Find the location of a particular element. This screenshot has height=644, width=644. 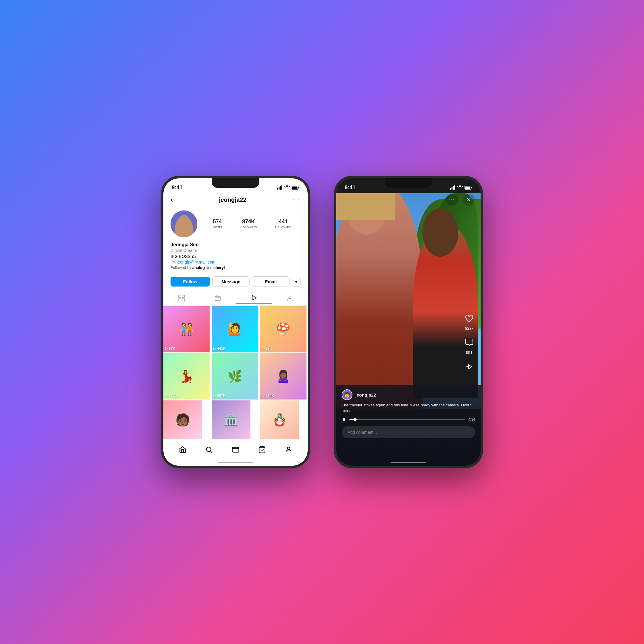

wifi-icon-video is located at coordinates (460, 187).